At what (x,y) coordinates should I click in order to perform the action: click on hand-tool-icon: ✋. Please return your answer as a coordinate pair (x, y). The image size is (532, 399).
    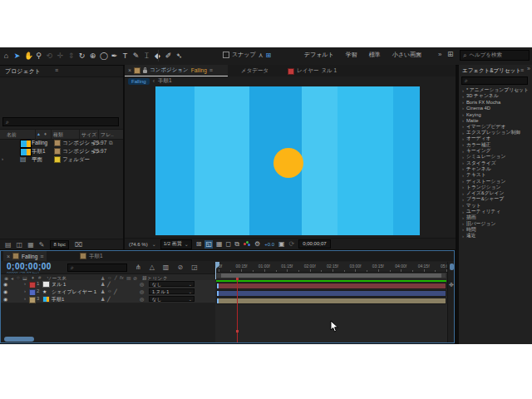
    Looking at the image, I should click on (28, 56).